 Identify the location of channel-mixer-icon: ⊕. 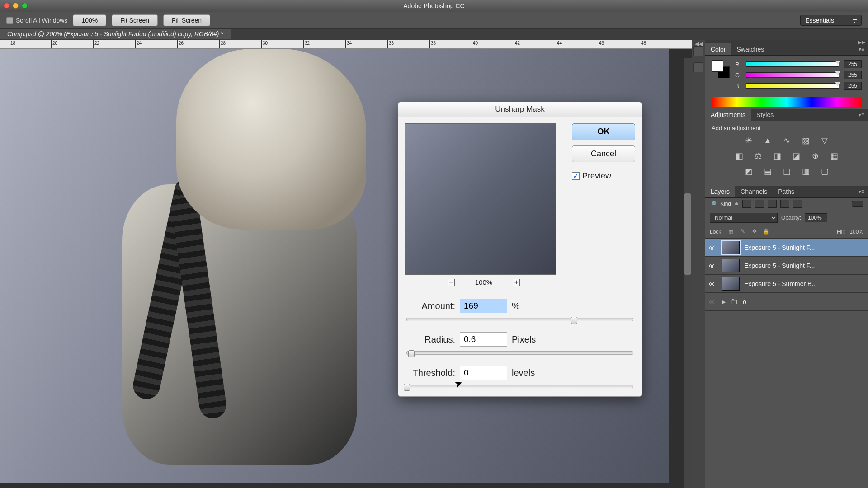
(815, 156).